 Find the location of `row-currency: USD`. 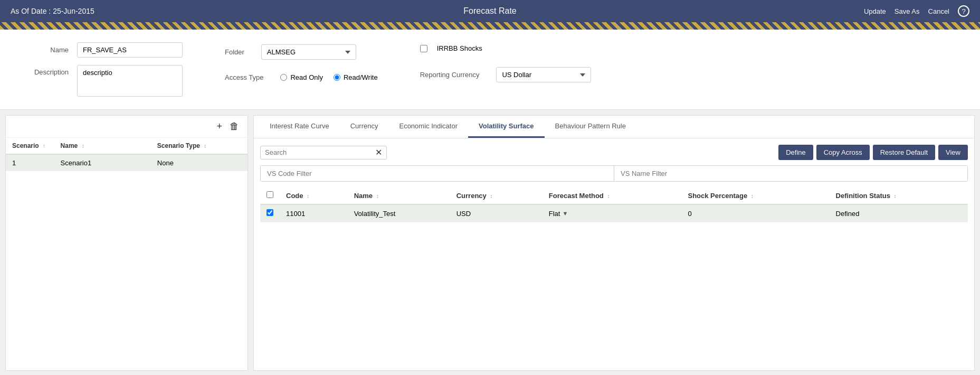

row-currency: USD is located at coordinates (496, 213).